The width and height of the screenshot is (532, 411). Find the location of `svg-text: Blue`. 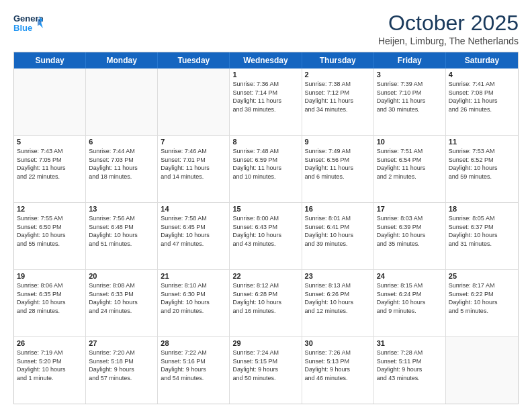

svg-text: Blue is located at coordinates (23, 28).